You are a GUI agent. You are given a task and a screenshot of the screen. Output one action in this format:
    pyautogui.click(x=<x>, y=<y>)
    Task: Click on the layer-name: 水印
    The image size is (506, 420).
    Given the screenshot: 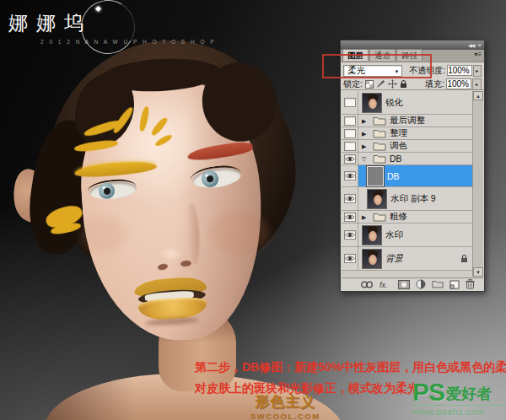 What is the action you would take?
    pyautogui.click(x=395, y=235)
    